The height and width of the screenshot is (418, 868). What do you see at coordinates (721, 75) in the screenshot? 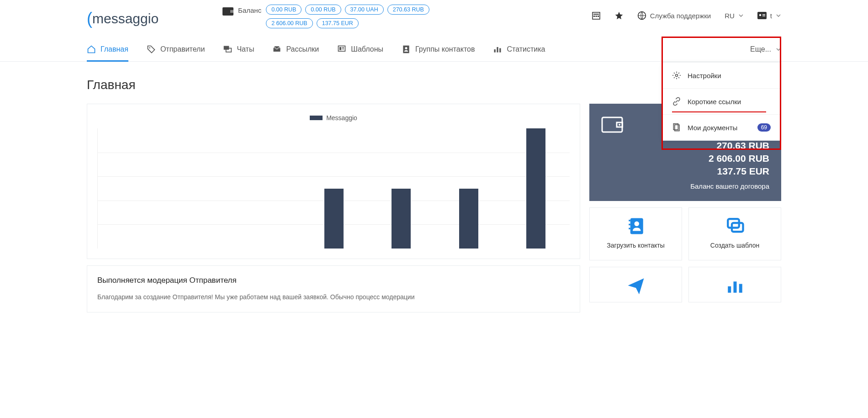
I see `dropdown-settings: Настройки` at bounding box center [721, 75].